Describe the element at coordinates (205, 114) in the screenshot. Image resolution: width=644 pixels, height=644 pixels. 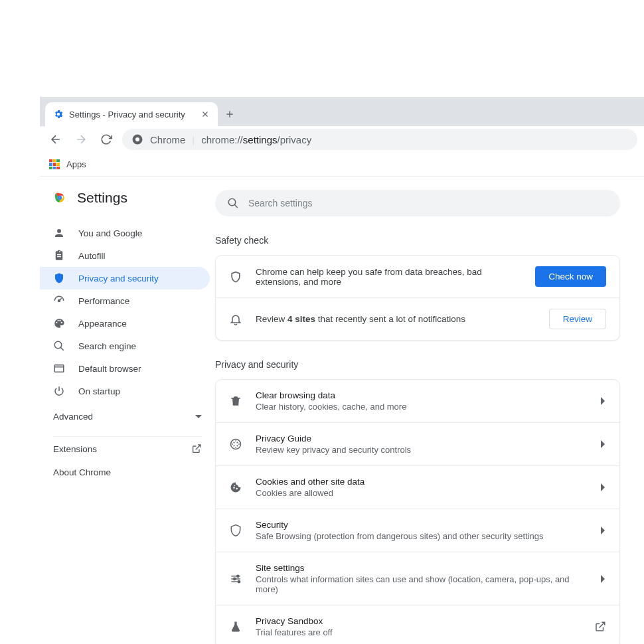
I see `close-tab-button` at that location.